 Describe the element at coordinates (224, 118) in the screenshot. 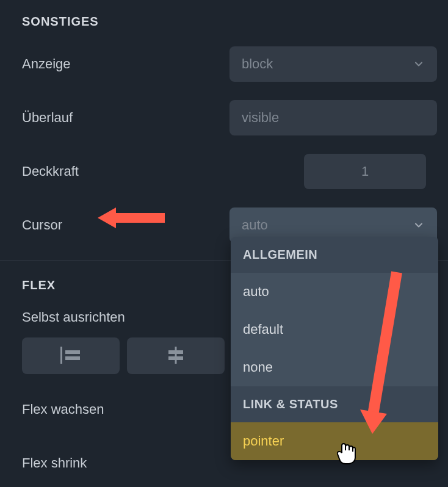

I see `row-overflow: Überlauf visible` at that location.